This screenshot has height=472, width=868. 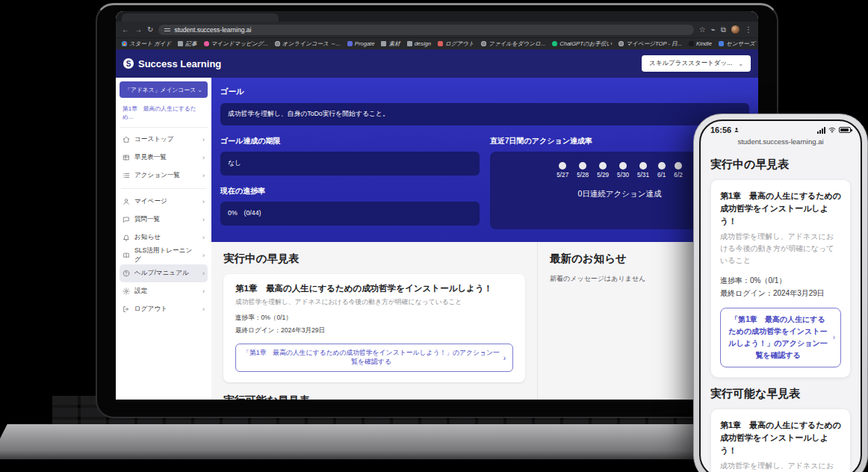 What do you see at coordinates (164, 237) in the screenshot?
I see `sidebar-item-notices: お知らせ›` at bounding box center [164, 237].